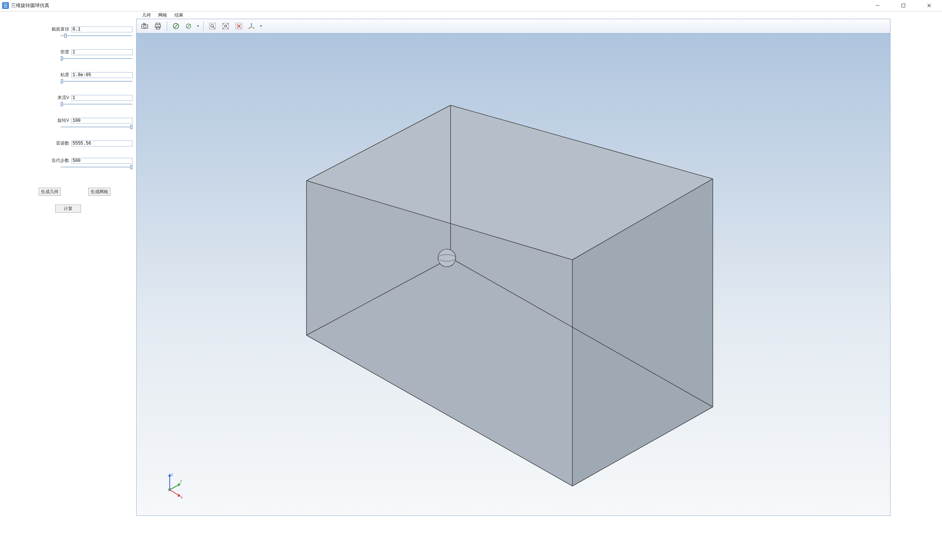  What do you see at coordinates (68, 52) in the screenshot?
I see `param-row: 密度` at bounding box center [68, 52].